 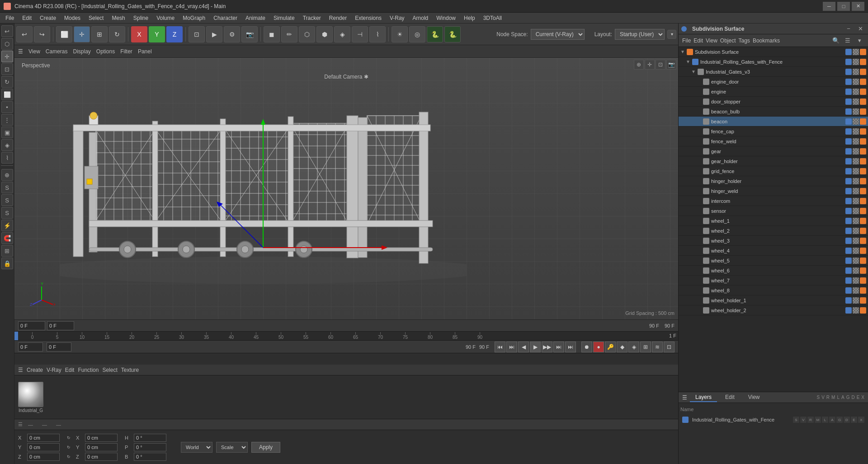 What do you see at coordinates (773, 201) in the screenshot?
I see `obj-item-intercom: intercom` at bounding box center [773, 201].